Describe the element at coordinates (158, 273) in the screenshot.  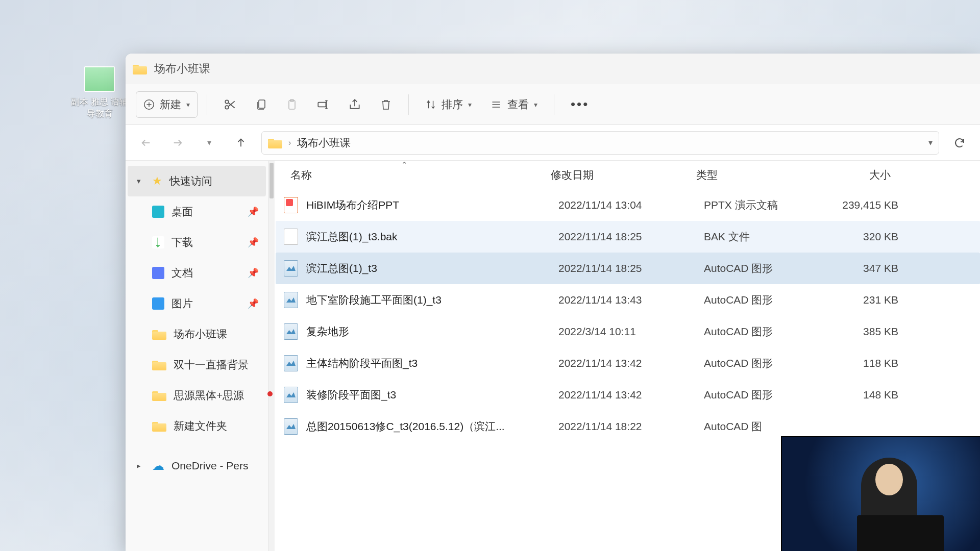
I see `docs-icon` at that location.